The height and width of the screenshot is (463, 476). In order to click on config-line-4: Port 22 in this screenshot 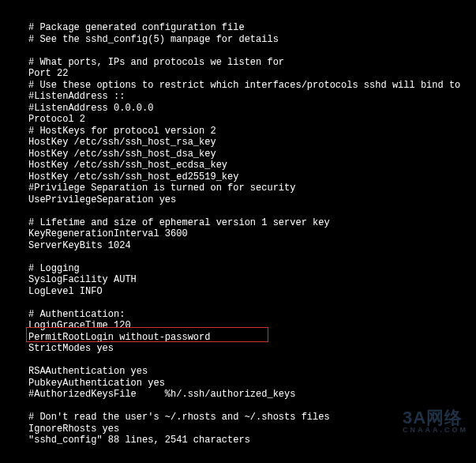, I will do `click(238, 74)`.